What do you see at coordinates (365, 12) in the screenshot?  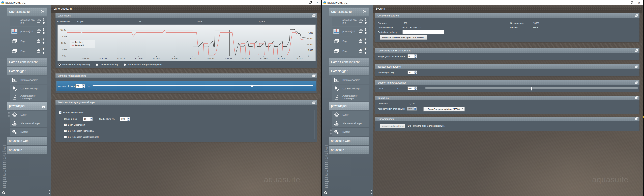 I see `add-page-icon` at bounding box center [365, 12].